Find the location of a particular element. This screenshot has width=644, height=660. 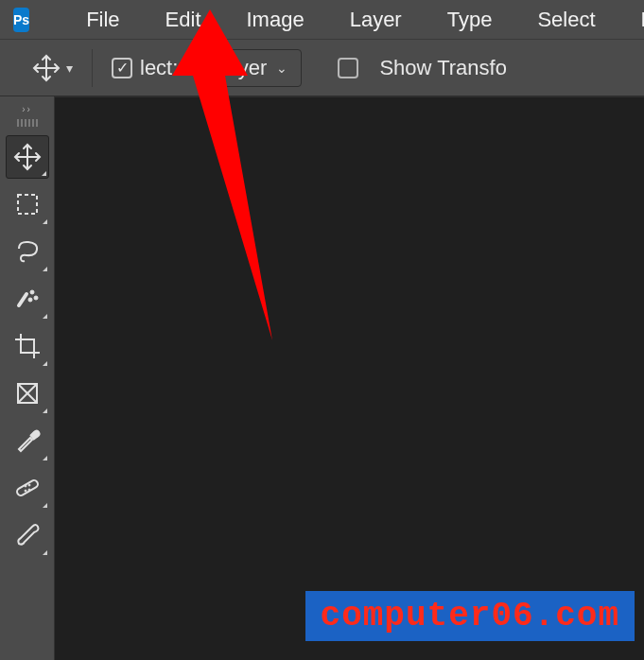

app-logo: Ps is located at coordinates (21, 20).